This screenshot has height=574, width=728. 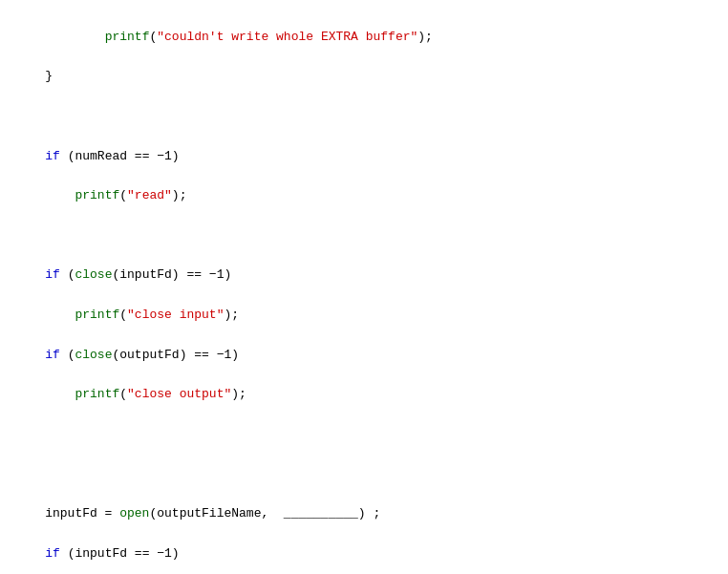 I want to click on line-8: printf("close output");, so click(x=131, y=393).